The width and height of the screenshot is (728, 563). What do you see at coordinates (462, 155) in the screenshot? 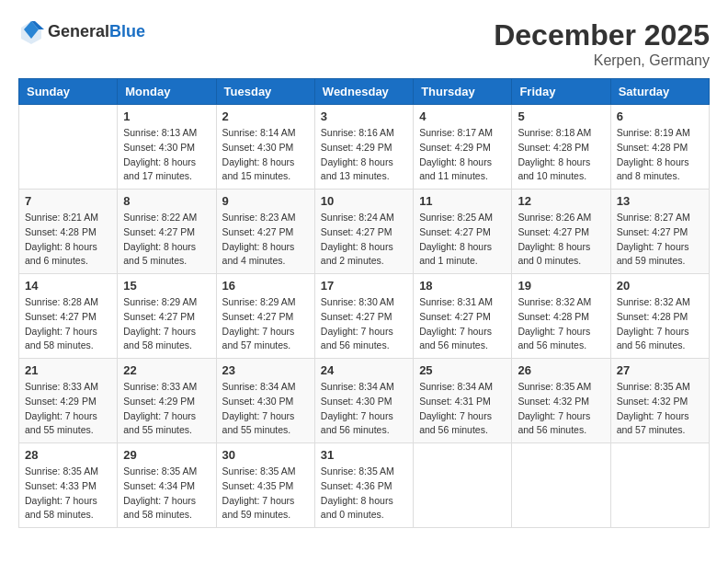
I see `day-info: Sunrise: 8:17 AM Sunset: 4:29 PM Dayligh…` at bounding box center [462, 155].